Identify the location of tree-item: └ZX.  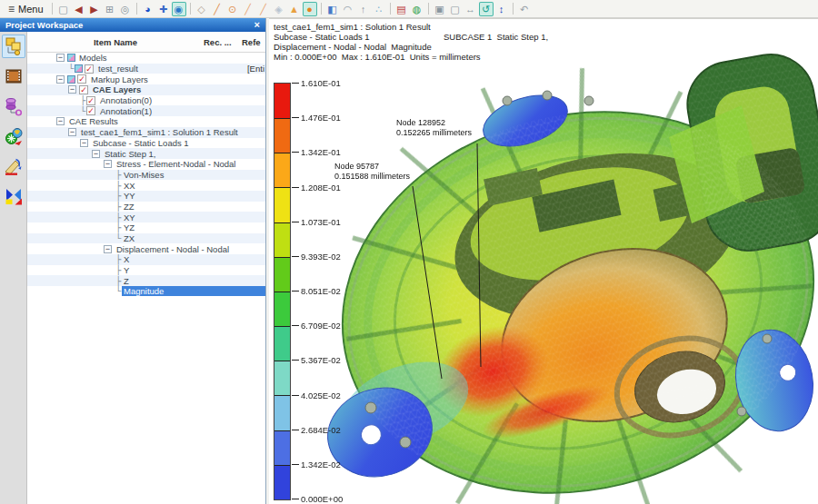
(146, 239).